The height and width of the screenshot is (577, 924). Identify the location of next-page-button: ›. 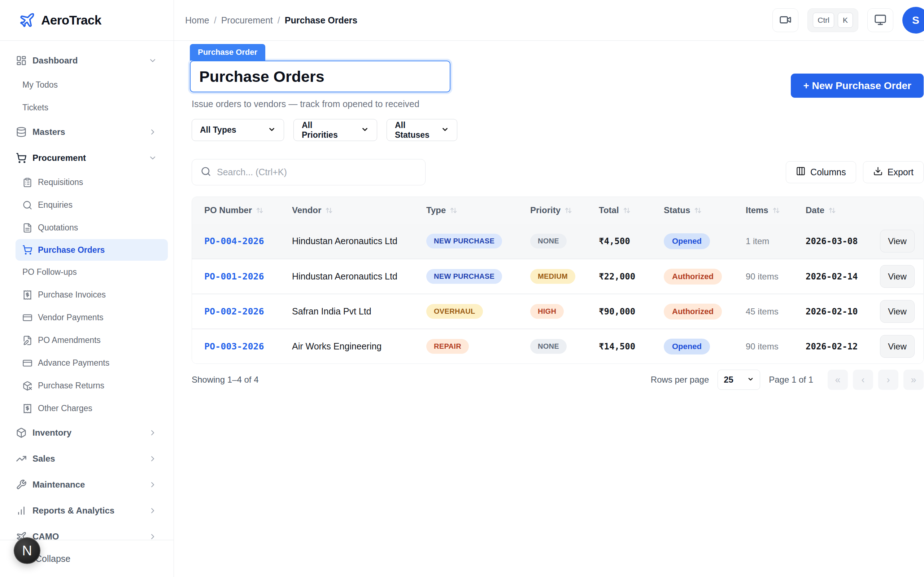
(888, 380).